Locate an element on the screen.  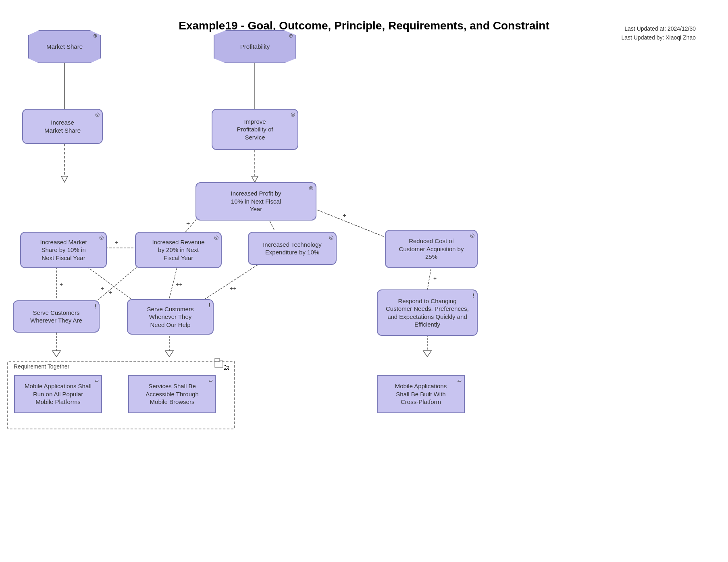
updated-by: Last Updated by: Xiaoqi Zhao is located at coordinates (659, 37).